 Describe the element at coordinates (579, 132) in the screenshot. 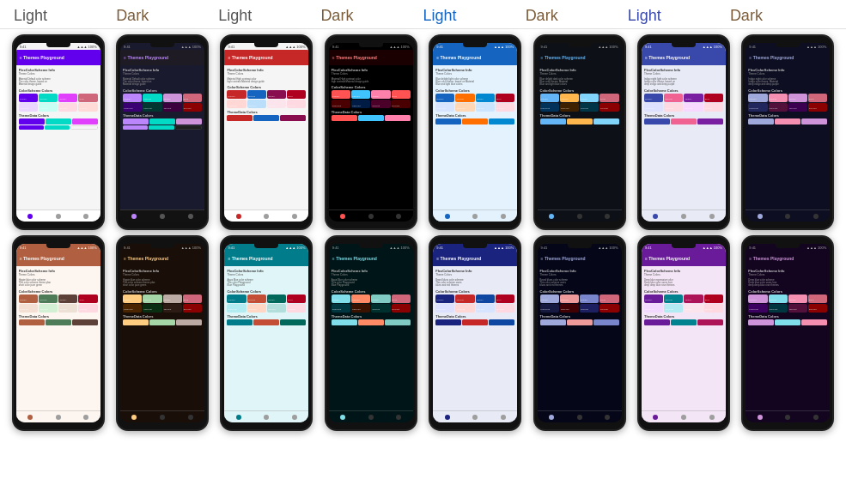

I see `phone-wrap-6: 9:41 ▲▲▲ 100% ≡ Themes Playground FlexCo…` at that location.